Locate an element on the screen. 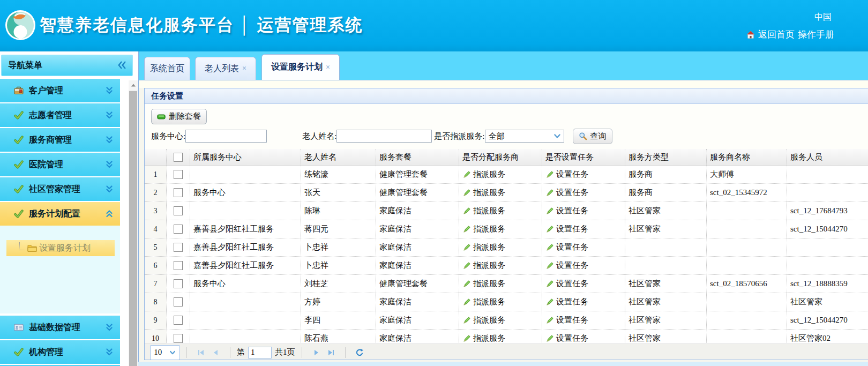 The height and width of the screenshot is (366, 868). sidebar-item-community-keeper: 社区管家管理 is located at coordinates (60, 189).